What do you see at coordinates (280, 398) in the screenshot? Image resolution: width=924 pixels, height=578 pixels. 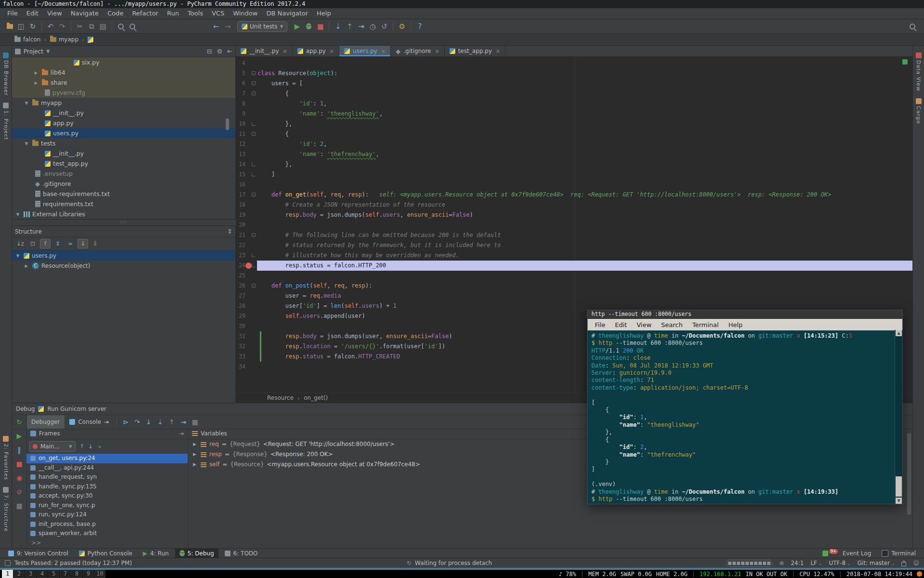 I see `editor-breadcrumb-item: Resource` at bounding box center [280, 398].